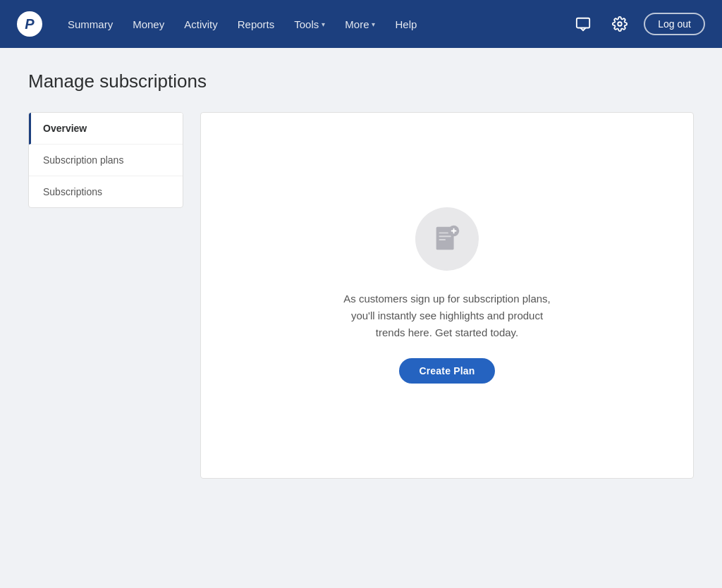  What do you see at coordinates (30, 24) in the screenshot?
I see `paypal-logo: P` at bounding box center [30, 24].